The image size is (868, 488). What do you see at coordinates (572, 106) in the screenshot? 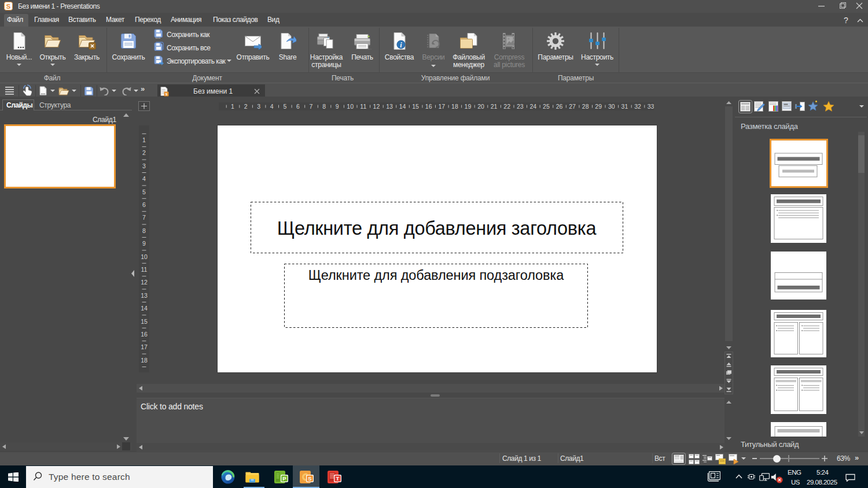
I see `svg-text: 27` at bounding box center [572, 106].